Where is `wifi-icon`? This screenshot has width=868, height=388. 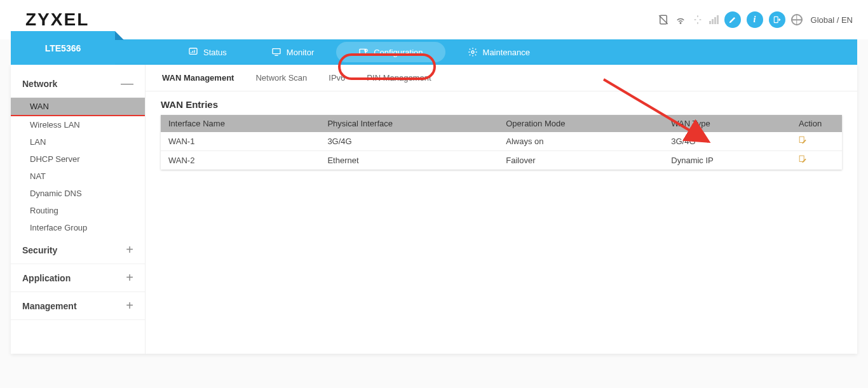
wifi-icon is located at coordinates (681, 20).